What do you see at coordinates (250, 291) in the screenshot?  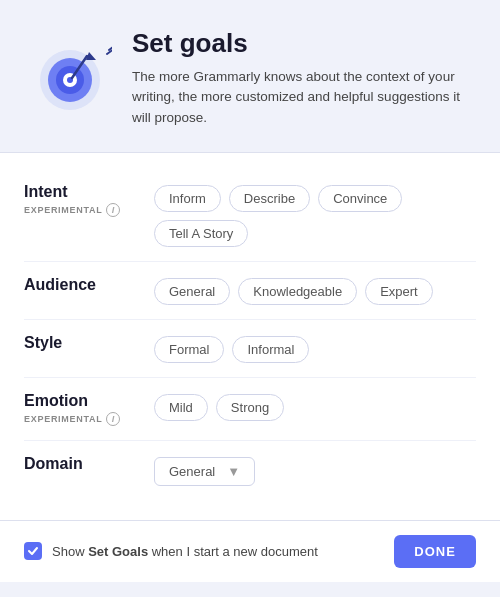 I see `audience-row: Audience General Knowledgeable Expert` at bounding box center [250, 291].